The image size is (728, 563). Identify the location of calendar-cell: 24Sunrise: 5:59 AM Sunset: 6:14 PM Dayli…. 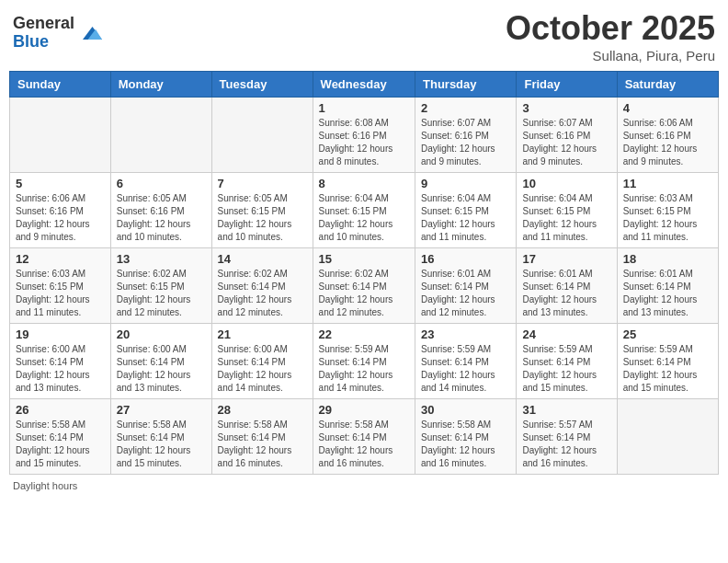
(566, 362).